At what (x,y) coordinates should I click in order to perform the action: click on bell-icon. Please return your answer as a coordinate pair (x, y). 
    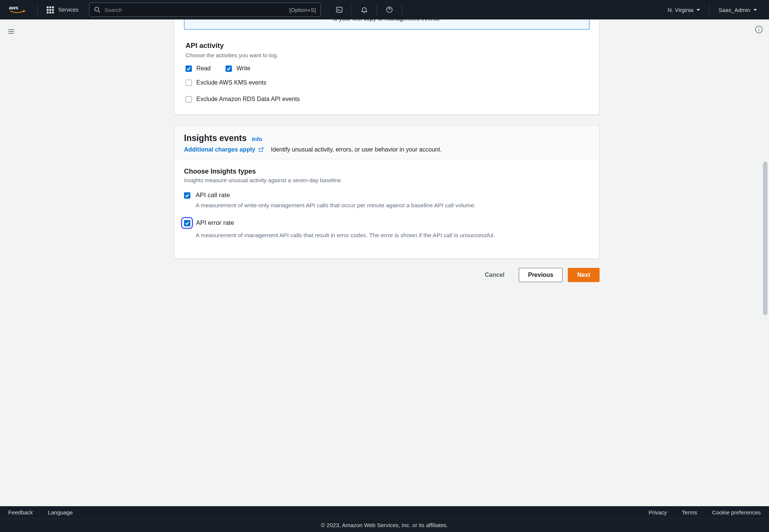
    Looking at the image, I should click on (364, 10).